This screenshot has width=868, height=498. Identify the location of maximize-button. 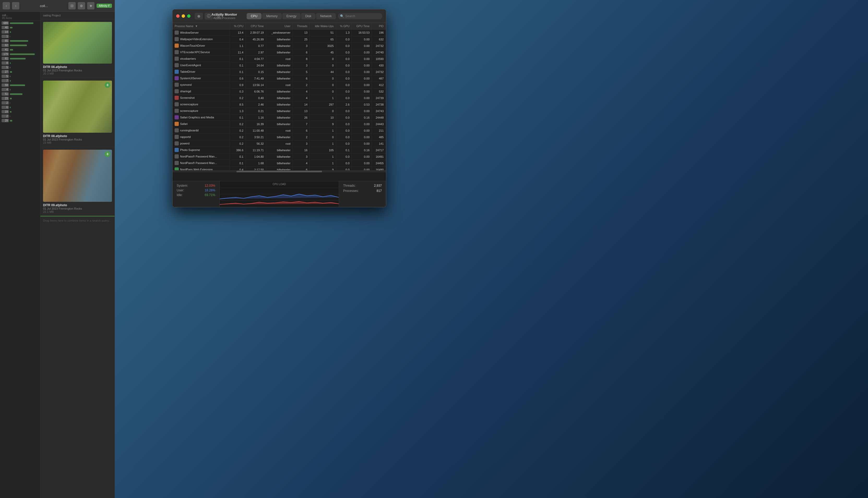
(189, 16).